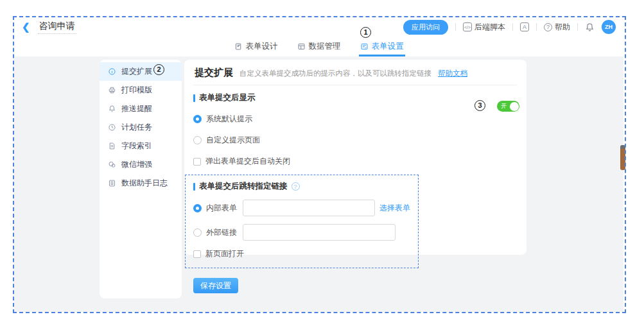  What do you see at coordinates (589, 27) in the screenshot?
I see `notification-bell-icon` at bounding box center [589, 27].